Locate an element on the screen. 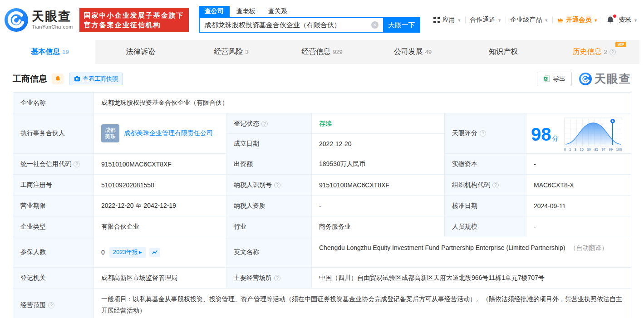 This screenshot has width=644, height=318. notification-bell-button is located at coordinates (610, 20).